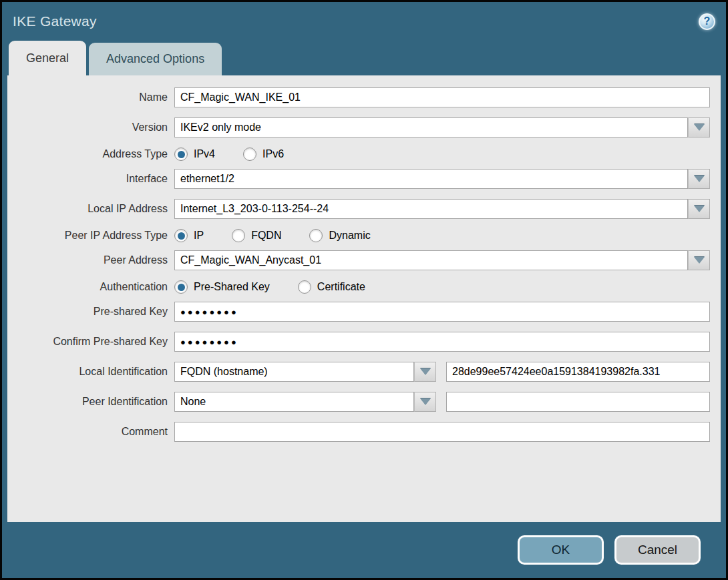 This screenshot has width=728, height=580. Describe the element at coordinates (47, 59) in the screenshot. I see `tab-general-label: General` at that location.